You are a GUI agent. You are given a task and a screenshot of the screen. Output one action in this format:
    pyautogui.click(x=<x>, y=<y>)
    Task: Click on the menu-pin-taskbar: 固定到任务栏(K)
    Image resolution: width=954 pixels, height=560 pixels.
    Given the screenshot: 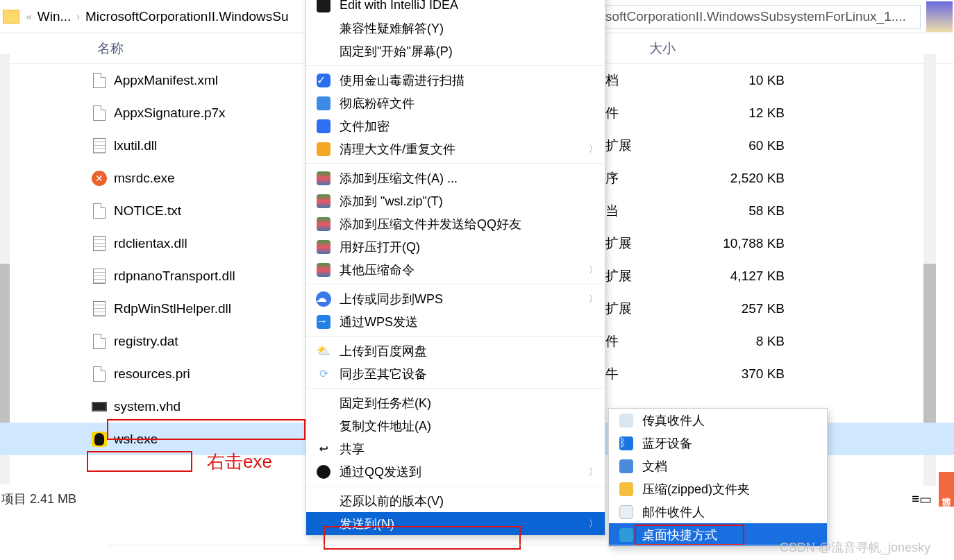 What is the action you would take?
    pyautogui.click(x=455, y=402)
    